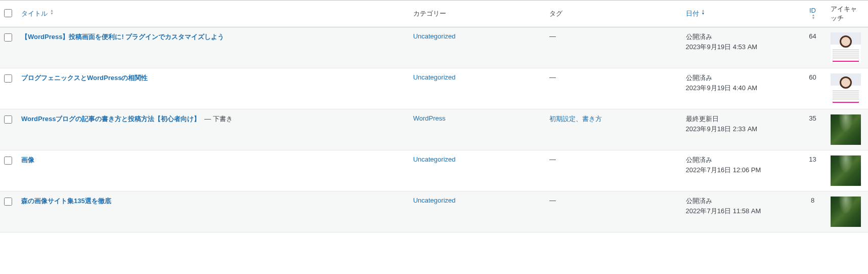 This screenshot has height=274, width=868. What do you see at coordinates (741, 88) in the screenshot?
I see `date-time: 2023年9月19日 4:40 AM` at bounding box center [741, 88].